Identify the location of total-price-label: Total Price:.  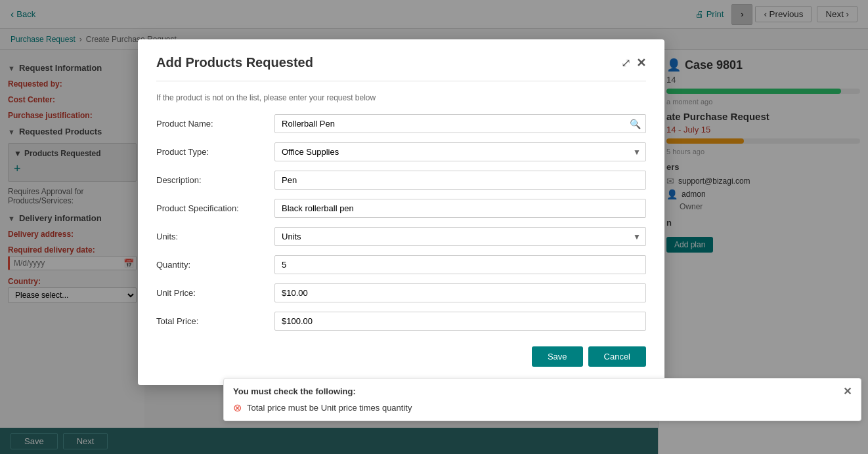
(215, 321).